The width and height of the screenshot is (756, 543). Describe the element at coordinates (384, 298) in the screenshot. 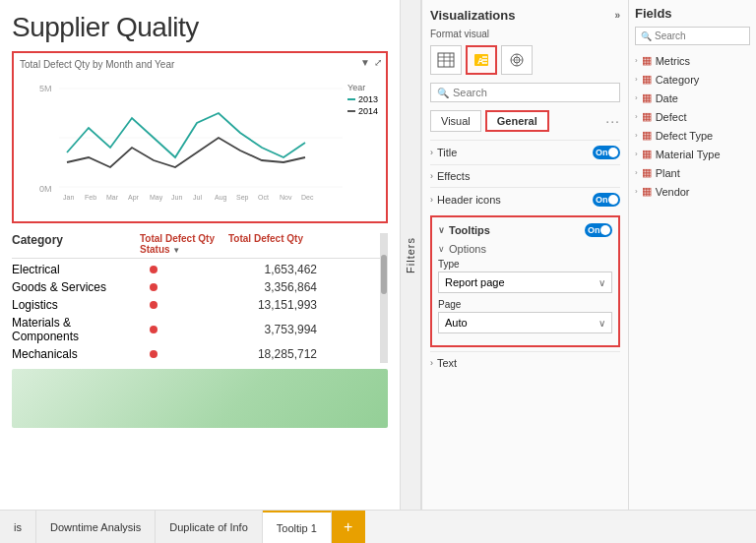

I see `table-scrollbar` at that location.